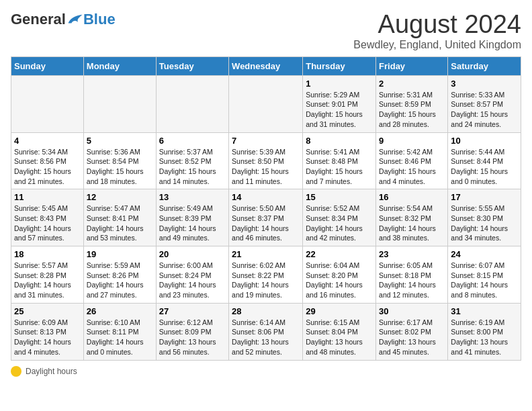  I want to click on day-number: 17, so click(484, 197).